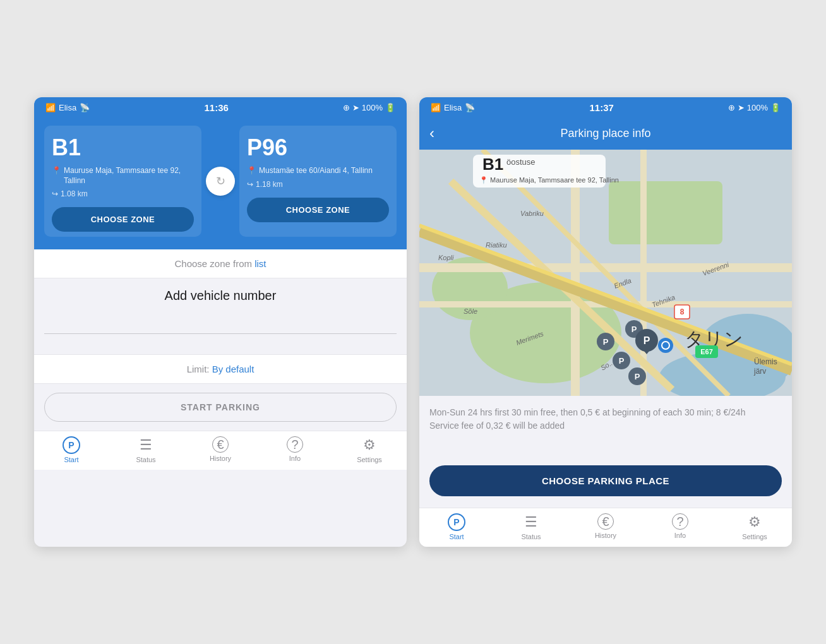  Describe the element at coordinates (754, 107) in the screenshot. I see `status-right-2: ⊕ ➤ 100% 🔋` at that location.